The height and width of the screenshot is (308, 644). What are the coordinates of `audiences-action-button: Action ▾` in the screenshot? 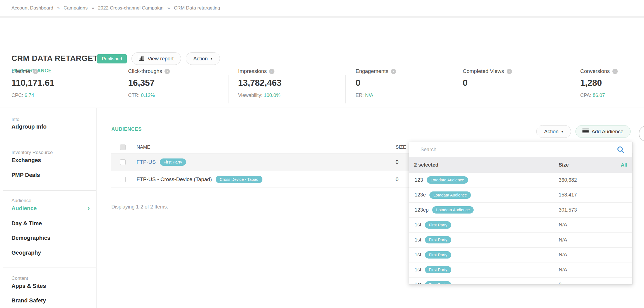 It's located at (554, 131).